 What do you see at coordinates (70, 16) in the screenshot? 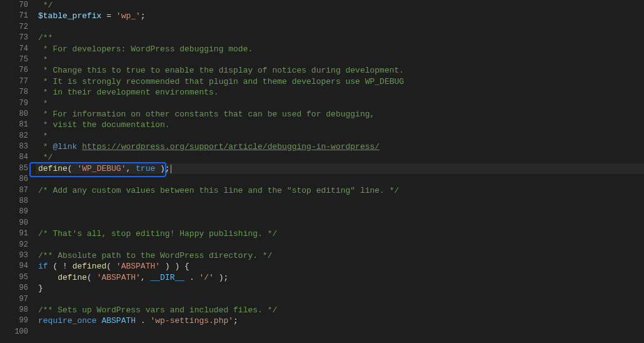
I see `code-token: $table_prefix` at bounding box center [70, 16].